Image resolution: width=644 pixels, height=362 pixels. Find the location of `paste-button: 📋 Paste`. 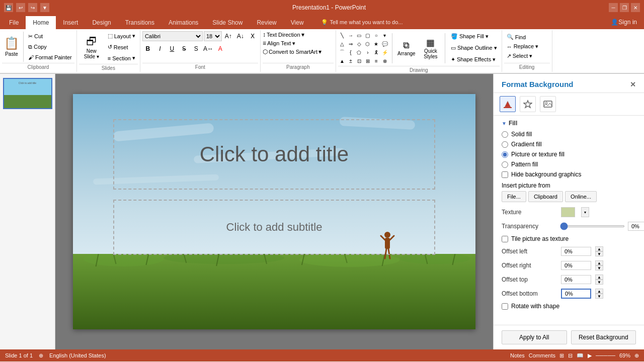

paste-button: 📋 Paste is located at coordinates (12, 46).